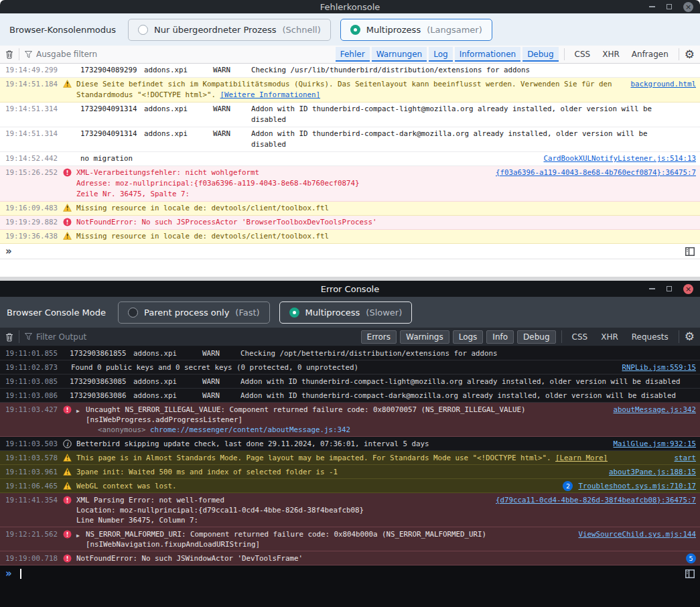 The height and width of the screenshot is (607, 700). Describe the element at coordinates (637, 486) in the screenshot. I see `source-link: Troubleshoot.sys.mjs:710:17` at that location.